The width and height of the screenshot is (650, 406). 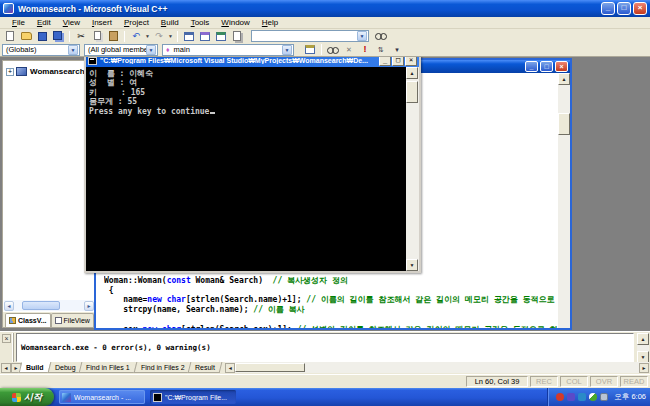 What do you see at coordinates (381, 50) in the screenshot?
I see `wizard-updown-button: ⇅` at bounding box center [381, 50].